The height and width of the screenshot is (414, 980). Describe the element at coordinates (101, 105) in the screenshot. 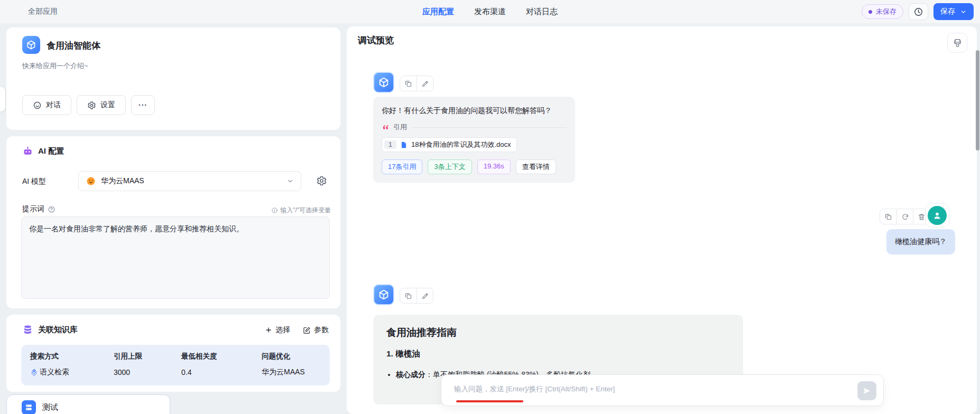

I see `settings-button: 设置` at that location.